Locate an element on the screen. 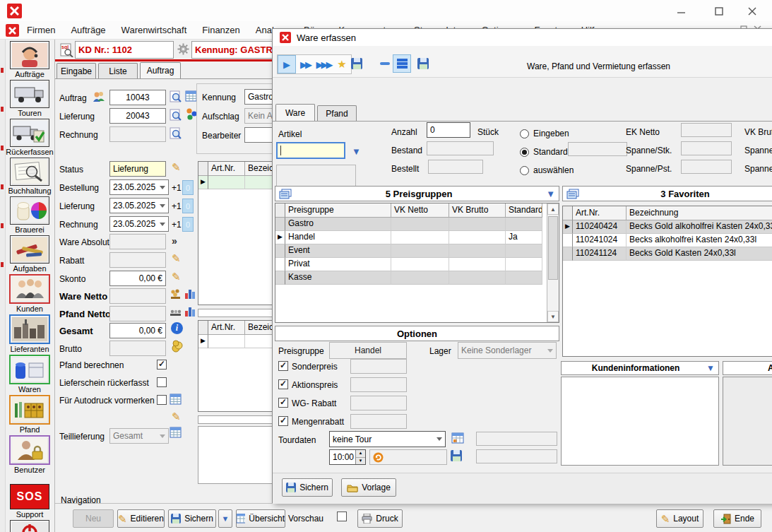  neu-button: Neu is located at coordinates (93, 519).